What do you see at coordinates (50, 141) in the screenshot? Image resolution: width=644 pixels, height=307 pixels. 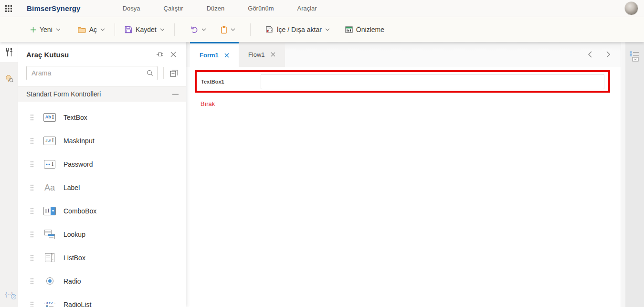 I see `maskinput-icon: #.#I` at bounding box center [50, 141].